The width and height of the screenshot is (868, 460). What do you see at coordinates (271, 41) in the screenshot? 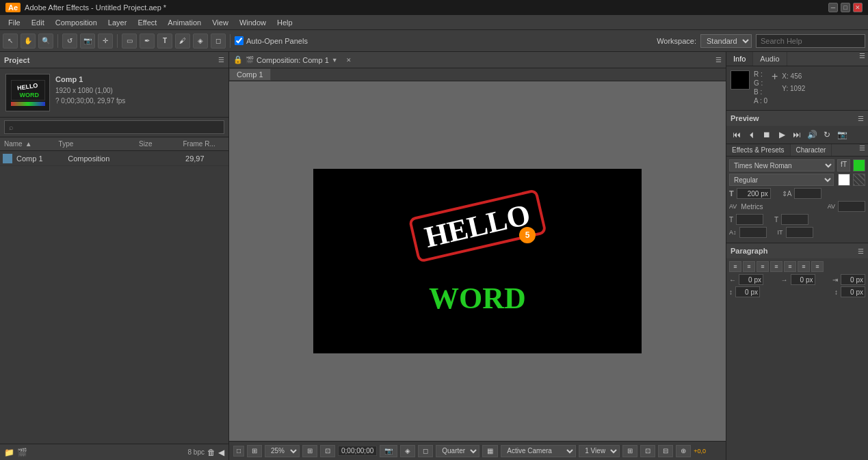
I see `auto-open-panels-toggle: Auto-Open Panels` at bounding box center [271, 41].